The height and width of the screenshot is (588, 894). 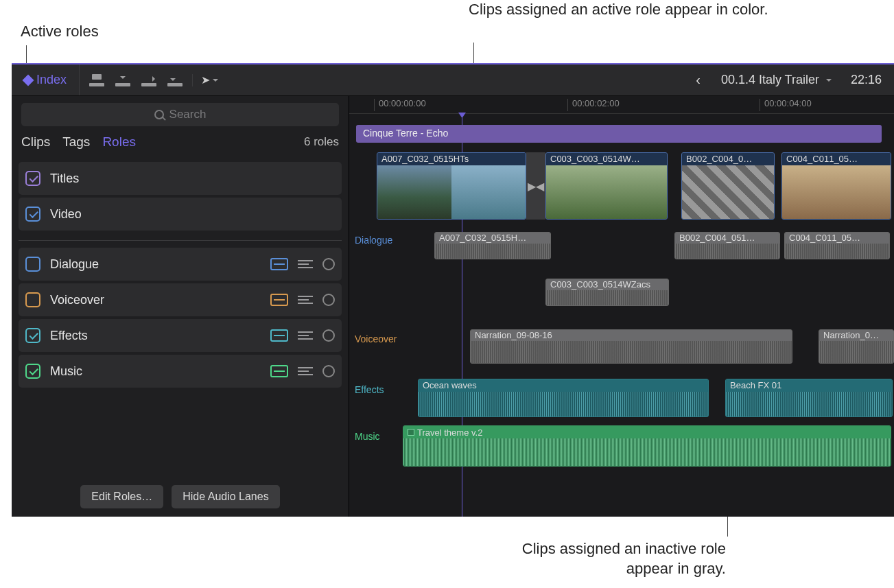 I want to click on video-clip: A007_C032_0515HTs, so click(x=451, y=186).